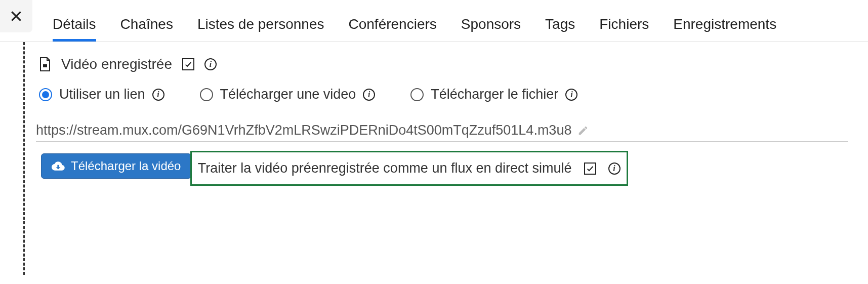 The image size is (868, 284). Describe the element at coordinates (453, 64) in the screenshot. I see `recorded-video-header: Vidéo enregistrée i` at that location.